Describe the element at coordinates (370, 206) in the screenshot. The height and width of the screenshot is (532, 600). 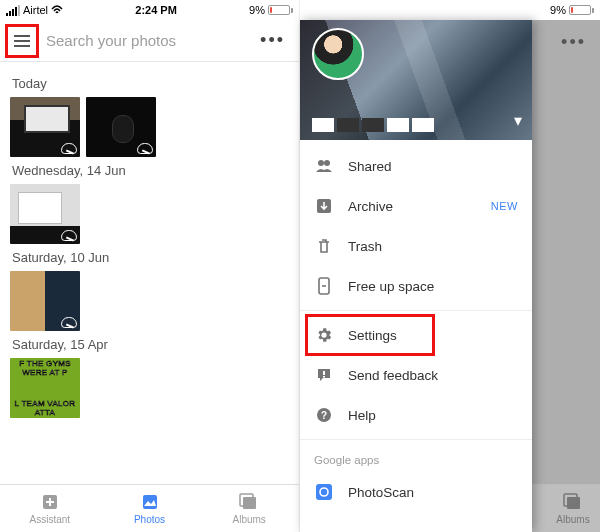
I see `menu-label: Archive` at that location.